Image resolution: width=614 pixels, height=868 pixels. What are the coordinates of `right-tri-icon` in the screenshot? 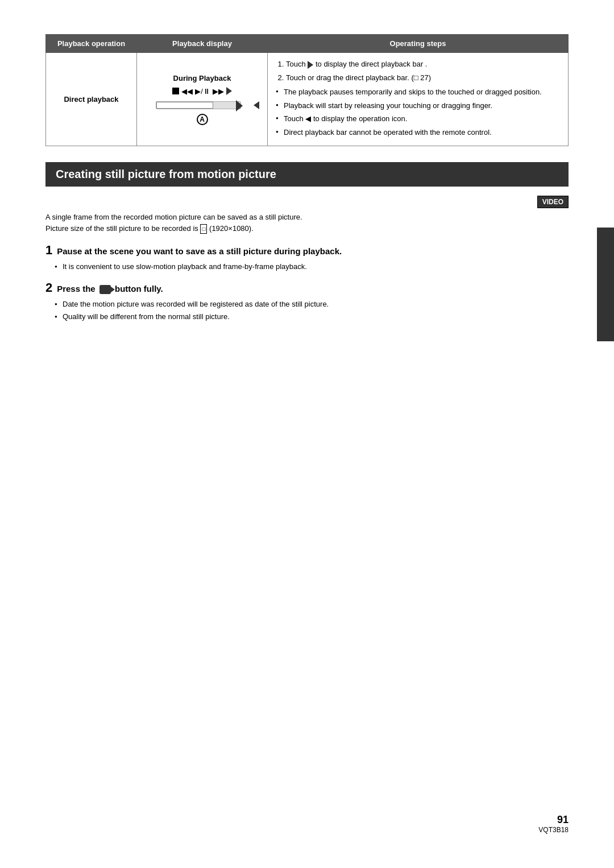 It's located at (229, 91).